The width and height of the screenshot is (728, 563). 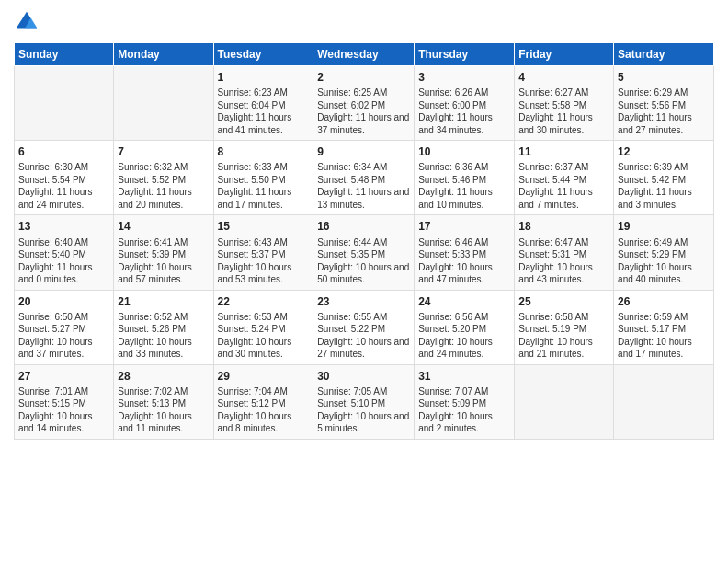 I want to click on cell-info: Sunrise: 6:23 AM, so click(x=264, y=93).